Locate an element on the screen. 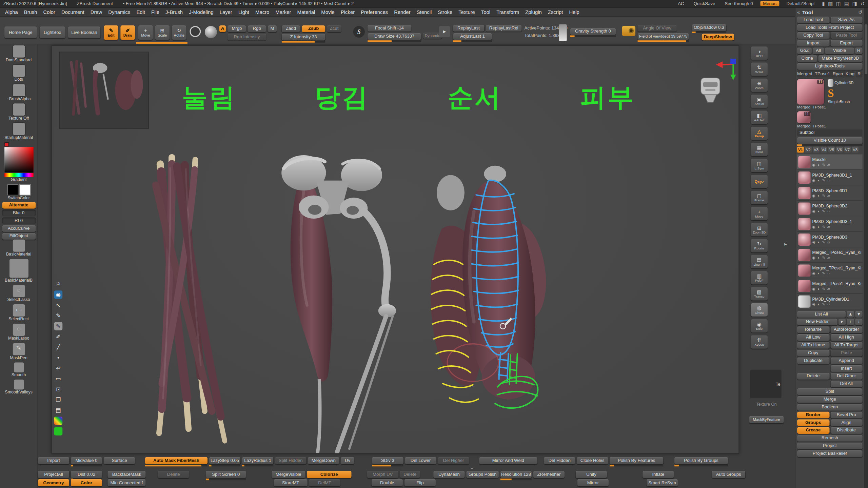 This screenshot has width=868, height=488. undo-icon: ↩ is located at coordinates (58, 368).